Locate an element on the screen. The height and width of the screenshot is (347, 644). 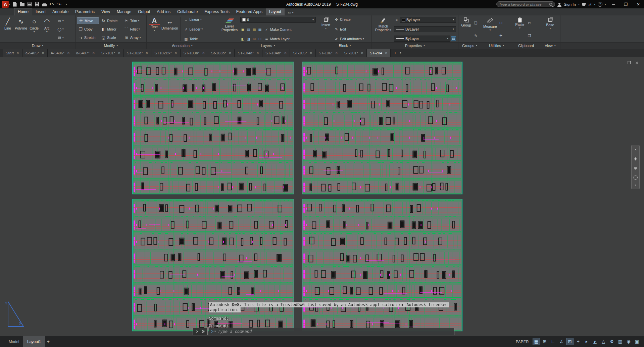
ellipse-tool: ◯▾ is located at coordinates (60, 29).